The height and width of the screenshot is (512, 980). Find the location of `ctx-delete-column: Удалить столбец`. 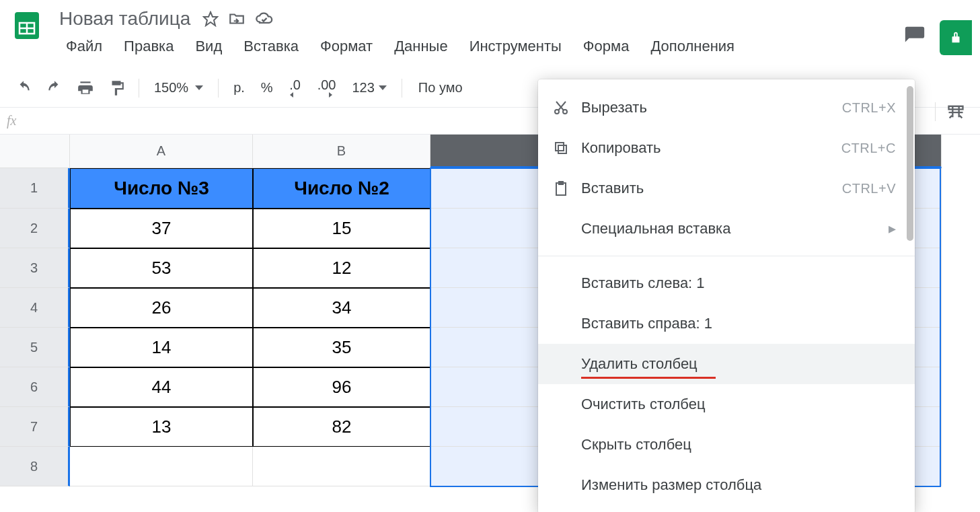

ctx-delete-column: Удалить столбец is located at coordinates (726, 364).